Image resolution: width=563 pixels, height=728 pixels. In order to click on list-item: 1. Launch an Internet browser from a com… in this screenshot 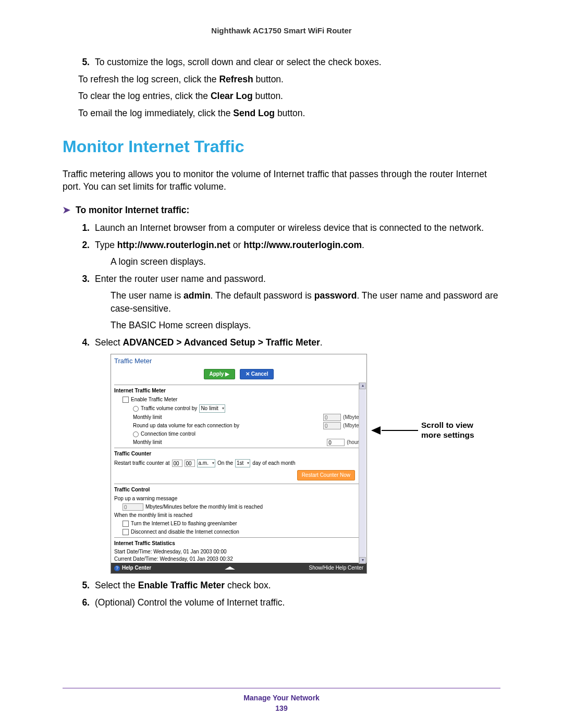, I will do `click(289, 228)`.